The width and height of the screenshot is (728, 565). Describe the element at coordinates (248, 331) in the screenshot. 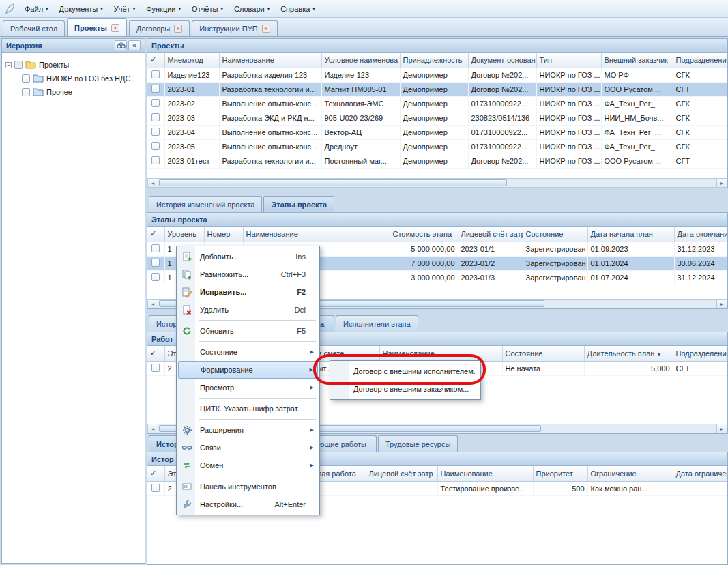

I see `context-menu-item-refresh: Обновить F5` at that location.